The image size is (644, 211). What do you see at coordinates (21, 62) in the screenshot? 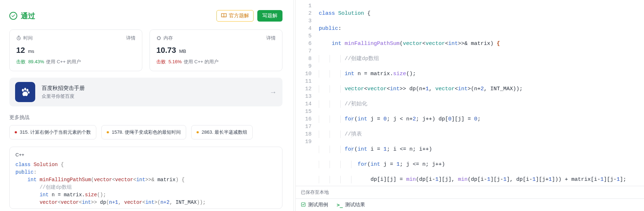
I see `metric-time-beats-prefix: 击败` at bounding box center [21, 62].